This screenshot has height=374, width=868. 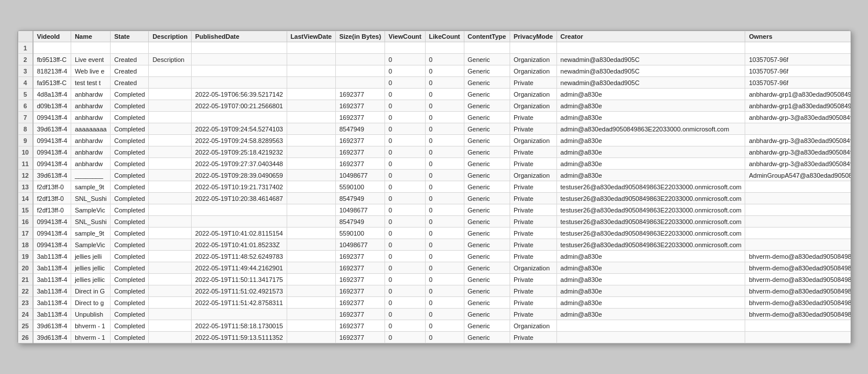 What do you see at coordinates (52, 141) in the screenshot?
I see `table-cell: 099413ff-4` at bounding box center [52, 141].